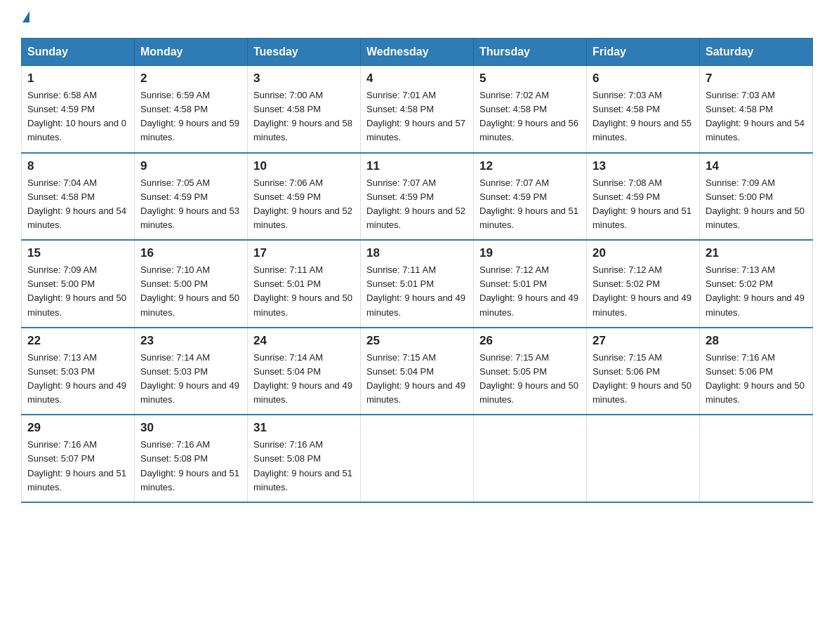  What do you see at coordinates (530, 253) in the screenshot?
I see `day-number: 19` at bounding box center [530, 253].